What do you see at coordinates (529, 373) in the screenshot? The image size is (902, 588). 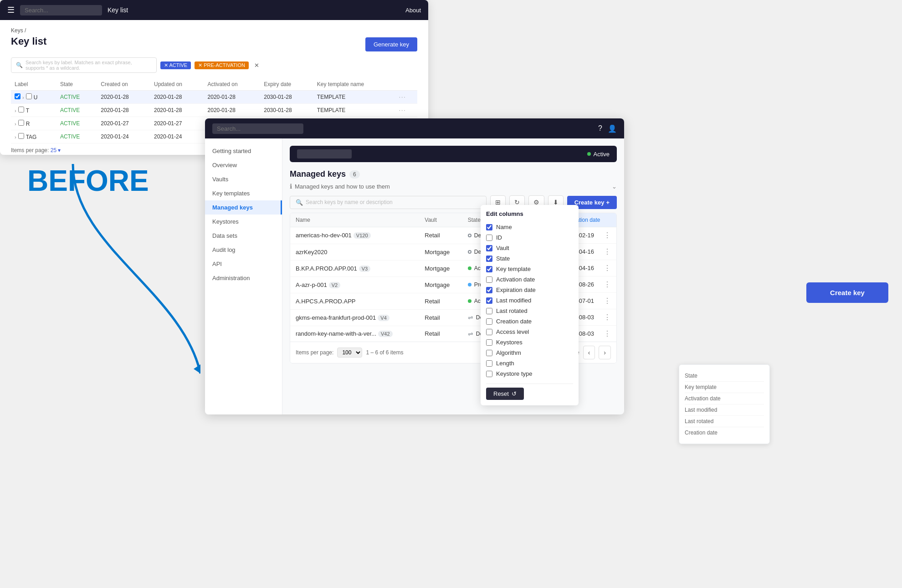 I see `col-option-keystore-type: Keystore type` at bounding box center [529, 373].